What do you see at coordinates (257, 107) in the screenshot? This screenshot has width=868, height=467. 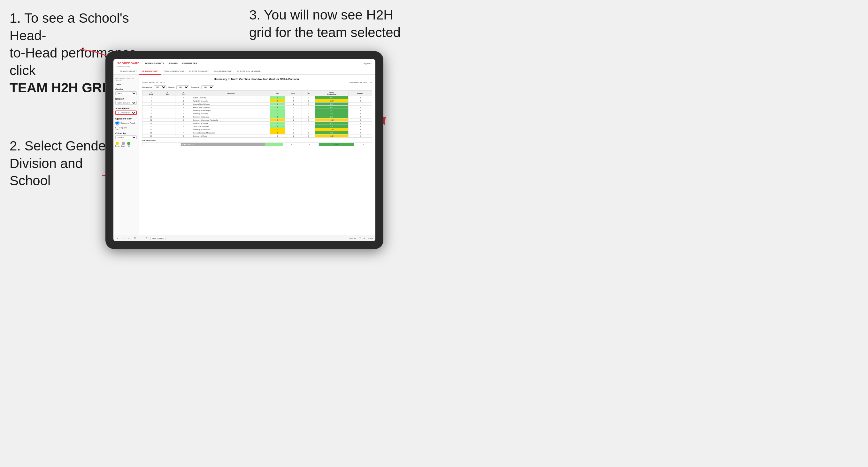 I see `table-row: 6 2 Florida State University 4 2 0 1.83 …` at bounding box center [257, 107].